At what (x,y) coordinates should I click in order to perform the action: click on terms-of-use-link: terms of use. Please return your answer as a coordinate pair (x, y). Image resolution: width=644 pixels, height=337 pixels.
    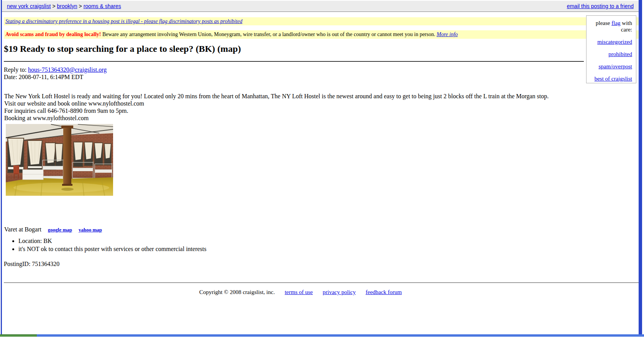
    Looking at the image, I should click on (299, 292).